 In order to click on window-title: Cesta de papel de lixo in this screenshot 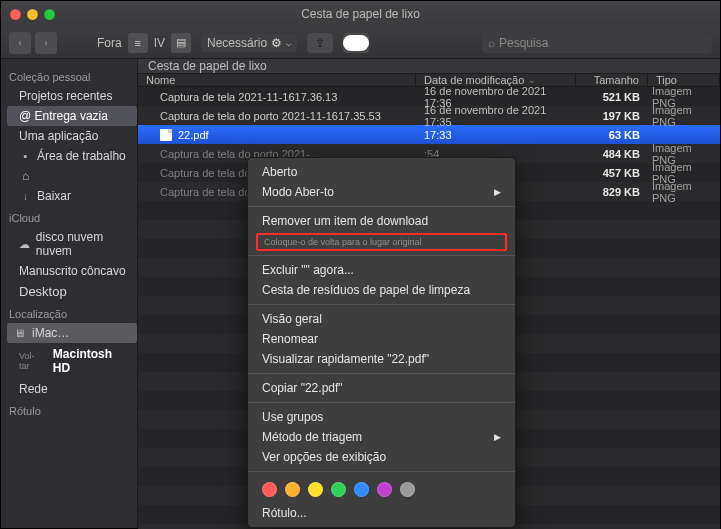, I will do `click(360, 14)`.